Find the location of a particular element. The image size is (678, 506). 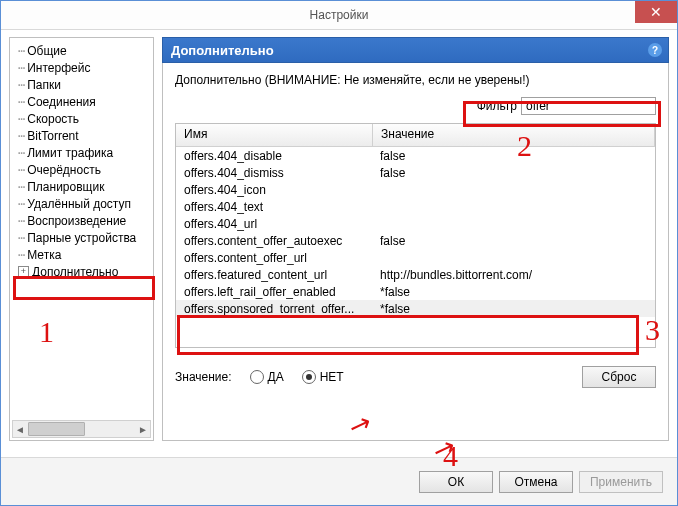

setting-name: offers.left_rail_offer_enabled is located at coordinates (274, 292).